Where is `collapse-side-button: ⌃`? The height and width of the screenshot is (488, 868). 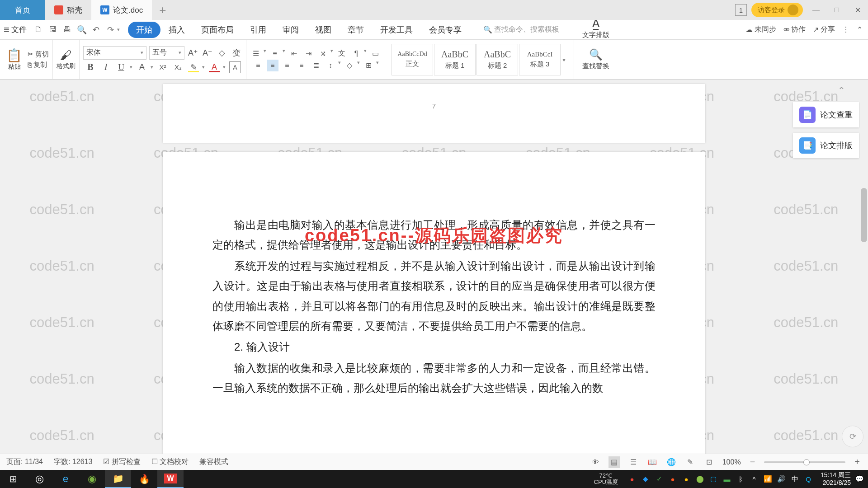 collapse-side-button: ⌃ is located at coordinates (842, 90).